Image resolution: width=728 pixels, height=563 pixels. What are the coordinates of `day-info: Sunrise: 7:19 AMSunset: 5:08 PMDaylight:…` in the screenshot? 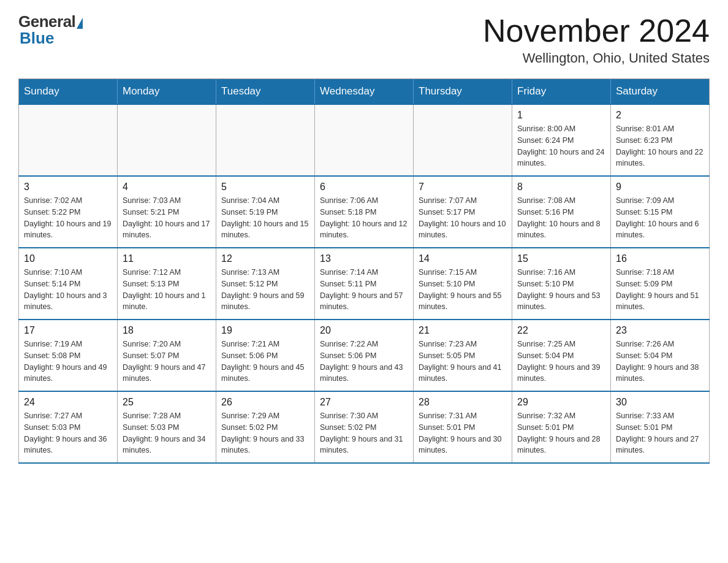 It's located at (68, 362).